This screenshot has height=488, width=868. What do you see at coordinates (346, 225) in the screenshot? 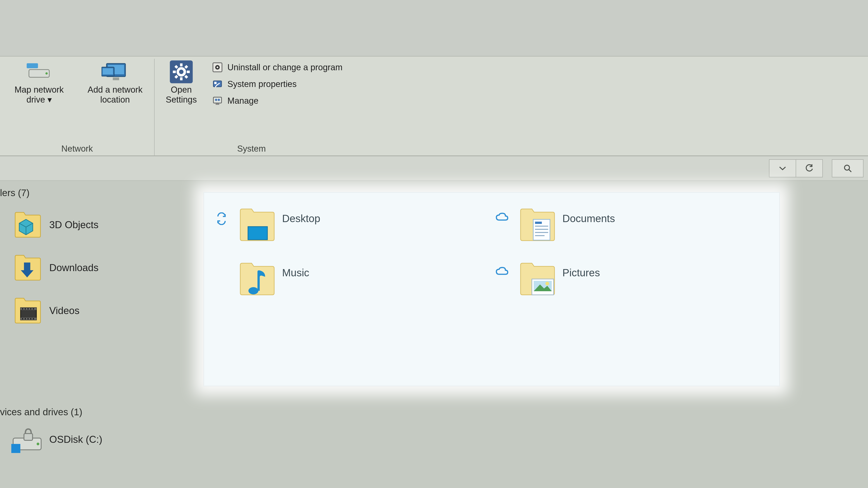
I see `folder-desktop: Desktop` at bounding box center [346, 225].